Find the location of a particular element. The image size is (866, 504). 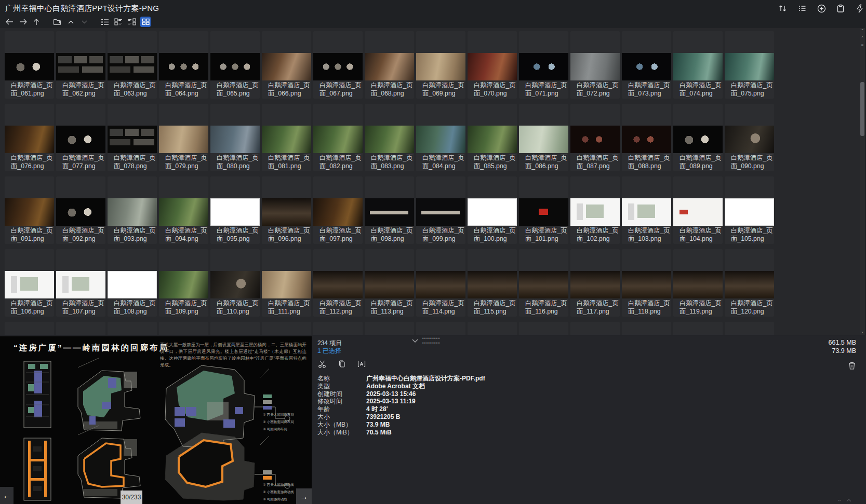

cut-icon is located at coordinates (322, 364).